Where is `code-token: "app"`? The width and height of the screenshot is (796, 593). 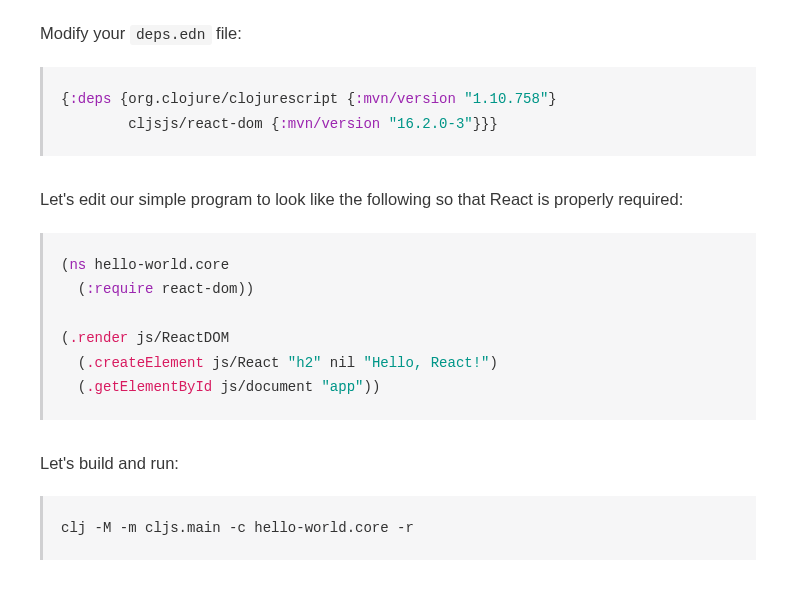
code-token: "app" is located at coordinates (342, 387).